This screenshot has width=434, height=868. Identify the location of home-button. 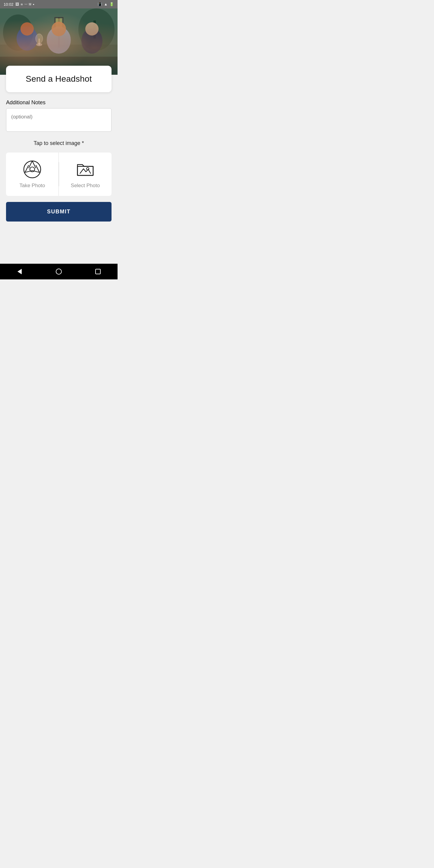
(59, 272).